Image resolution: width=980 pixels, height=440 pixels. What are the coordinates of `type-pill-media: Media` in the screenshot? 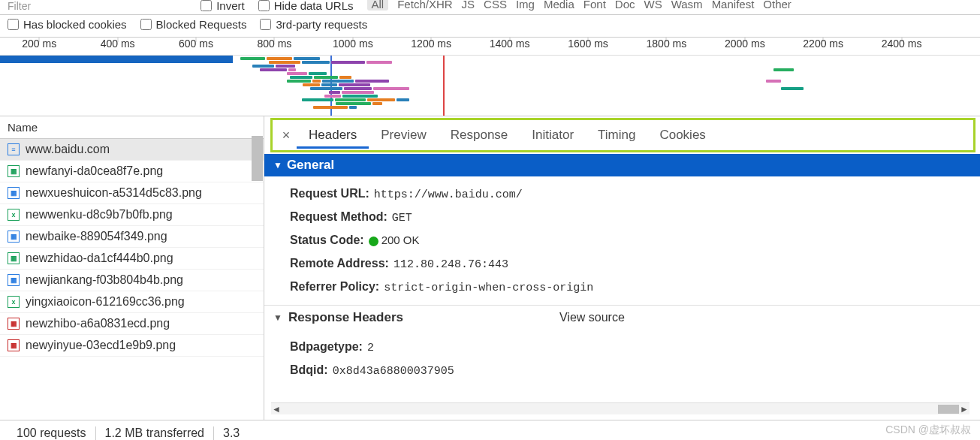 It's located at (559, 5).